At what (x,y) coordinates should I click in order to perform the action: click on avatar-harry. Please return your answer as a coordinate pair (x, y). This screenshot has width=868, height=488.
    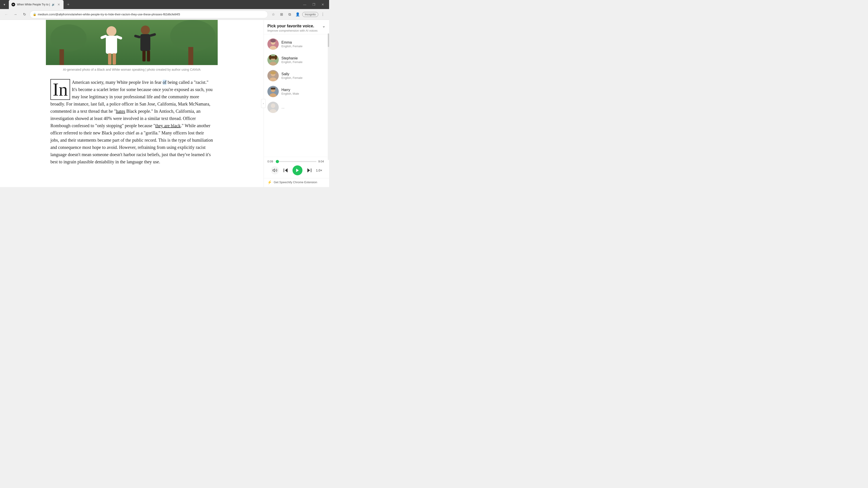
    Looking at the image, I should click on (273, 92).